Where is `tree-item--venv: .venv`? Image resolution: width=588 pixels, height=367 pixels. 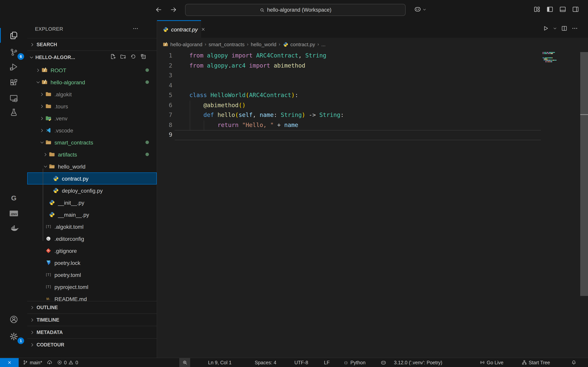
tree-item--venv: .venv is located at coordinates (92, 118).